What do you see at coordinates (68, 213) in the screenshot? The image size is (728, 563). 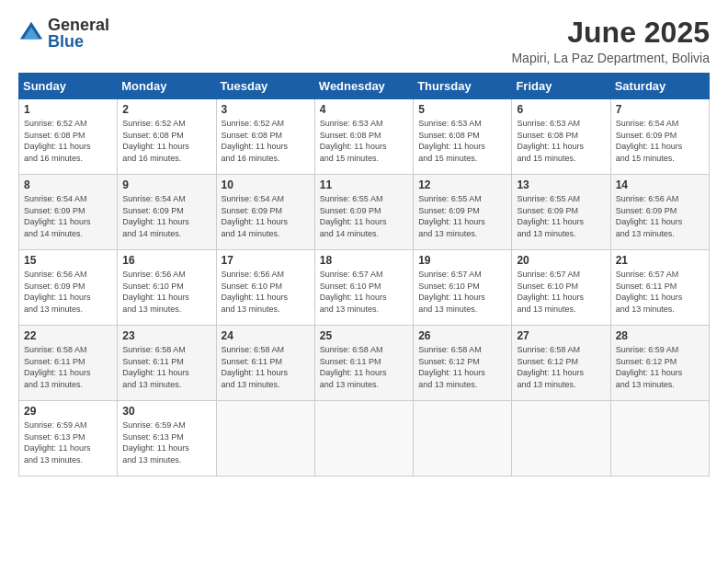 I see `table-row: 8Sunrise: 6:54 AM Sunset: 6:09 PM Daylig…` at bounding box center [68, 213].